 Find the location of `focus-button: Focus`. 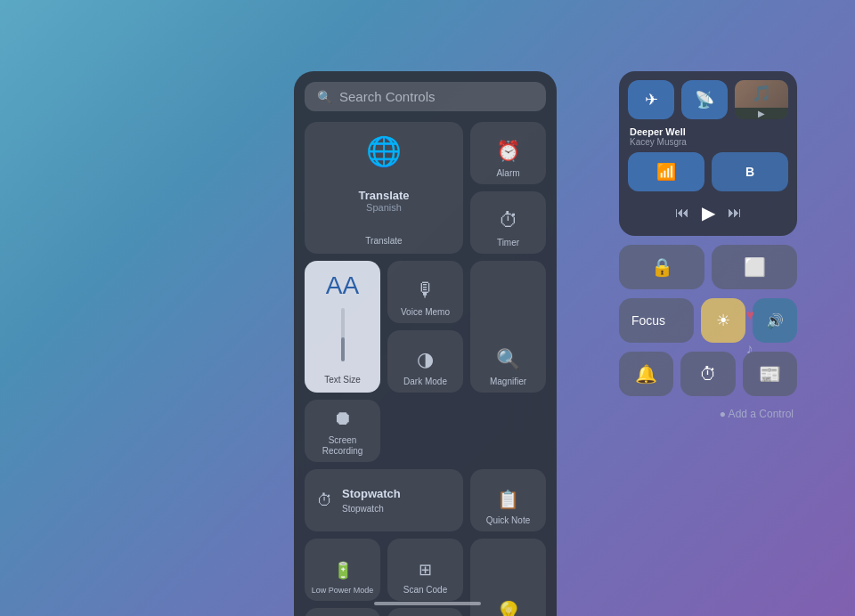

focus-button: Focus is located at coordinates (656, 320).